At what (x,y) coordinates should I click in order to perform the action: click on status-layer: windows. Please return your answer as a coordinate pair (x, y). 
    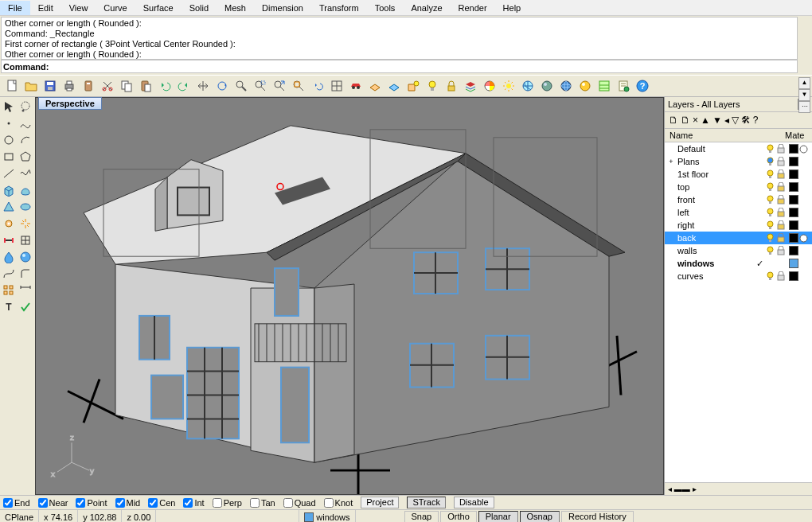
    Looking at the image, I should click on (327, 516).